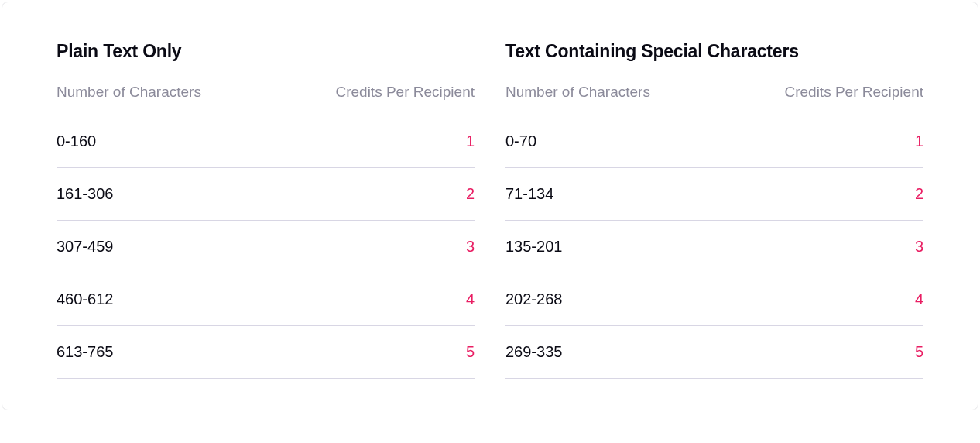  I want to click on table-row: 307-459 3, so click(266, 247).